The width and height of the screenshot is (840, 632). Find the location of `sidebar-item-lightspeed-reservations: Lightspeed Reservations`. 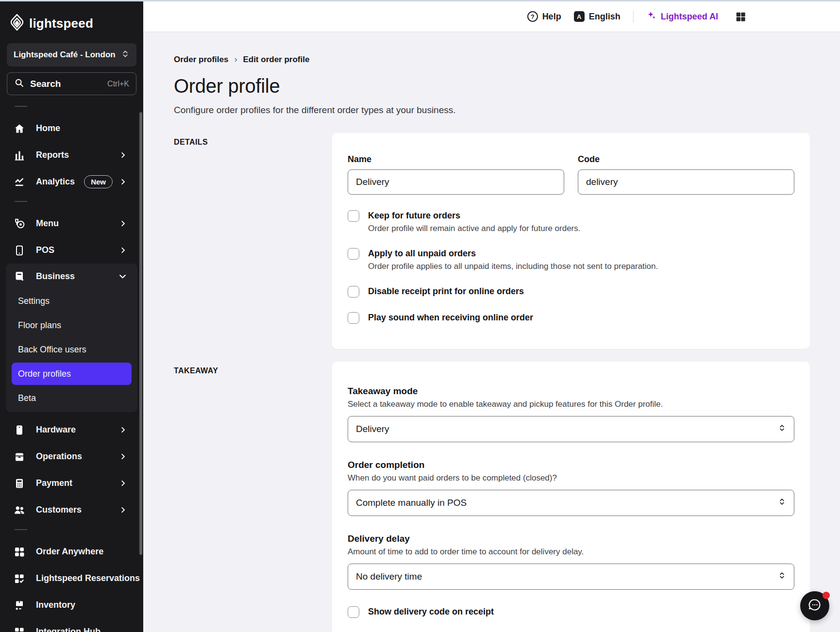

sidebar-item-lightspeed-reservations: Lightspeed Reservations is located at coordinates (72, 579).